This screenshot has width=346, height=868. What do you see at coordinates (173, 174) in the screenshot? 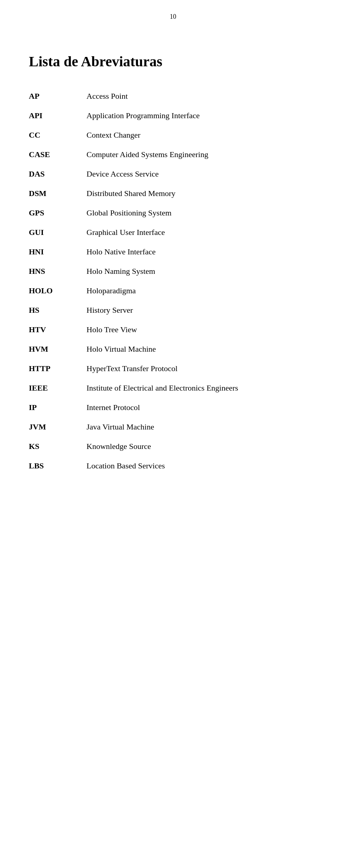
I see `list-item: DASDevice Access Service` at bounding box center [173, 174].